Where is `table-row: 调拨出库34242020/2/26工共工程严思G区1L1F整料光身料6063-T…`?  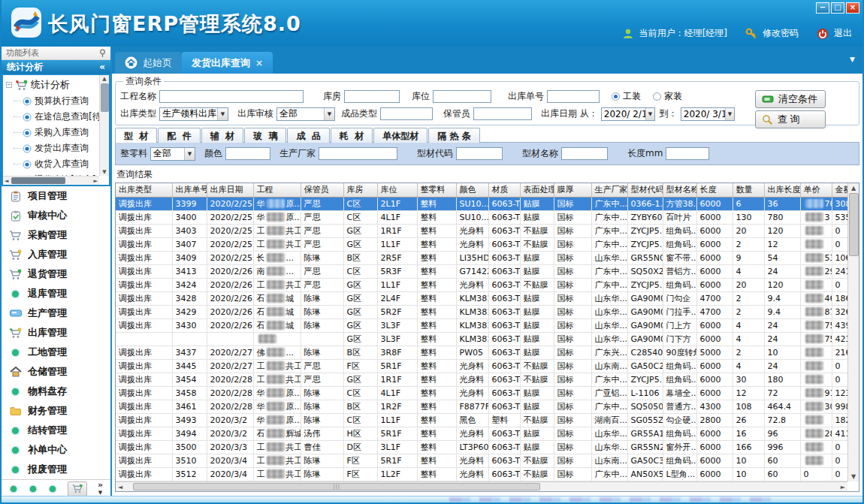
table-row: 调拨出库34242020/2/26工共工程严思G区1L1F整料光身料6063-T… is located at coordinates (486, 285).